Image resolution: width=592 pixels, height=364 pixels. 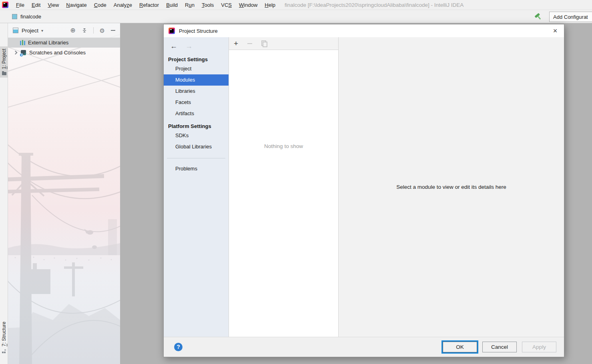 I want to click on chevron-right-icon, so click(x=15, y=53).